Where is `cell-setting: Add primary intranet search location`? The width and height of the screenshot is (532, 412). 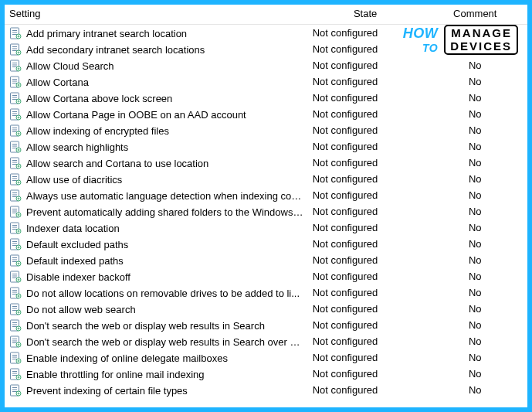
cell-setting: Add primary intranet search location is located at coordinates (156, 33).